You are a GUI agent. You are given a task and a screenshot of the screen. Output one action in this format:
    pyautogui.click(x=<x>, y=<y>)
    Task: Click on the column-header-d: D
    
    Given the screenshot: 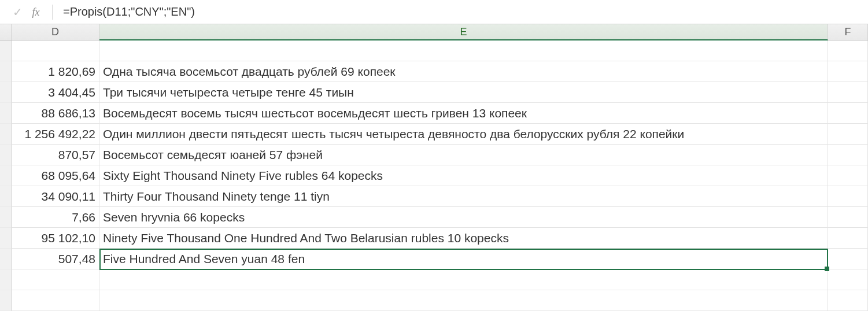 What is the action you would take?
    pyautogui.click(x=56, y=32)
    